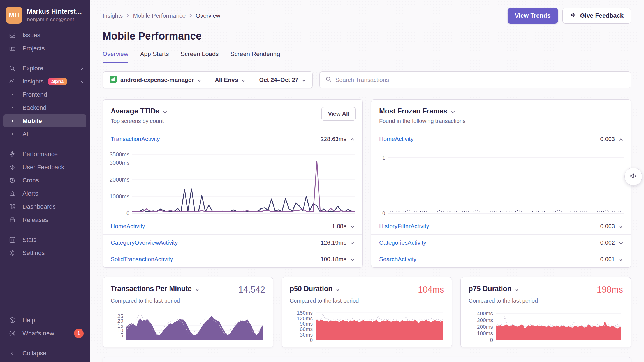 The image size is (644, 362). I want to click on tpm-panel: Transactions Per Minute 14.542 Compared …, so click(188, 312).